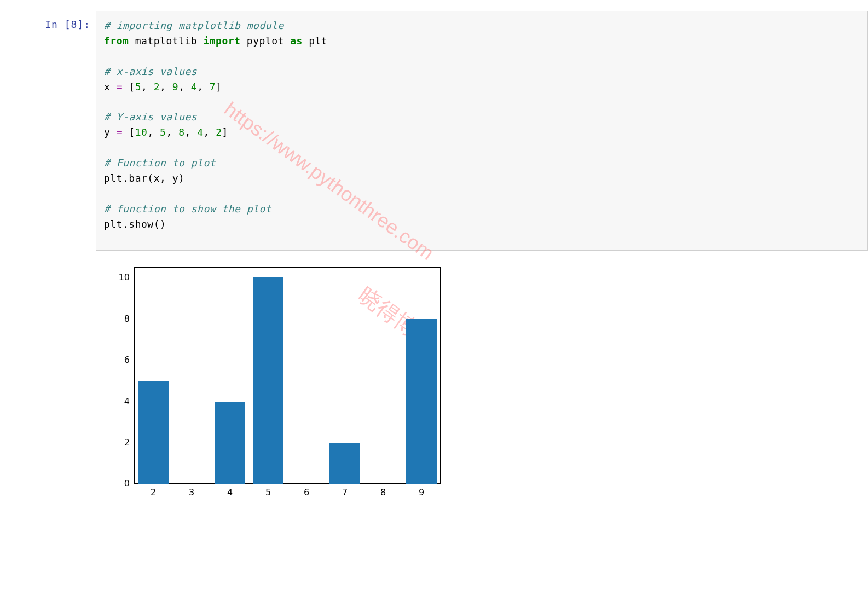  Describe the element at coordinates (111, 86) in the screenshot. I see `code-text: x` at that location.